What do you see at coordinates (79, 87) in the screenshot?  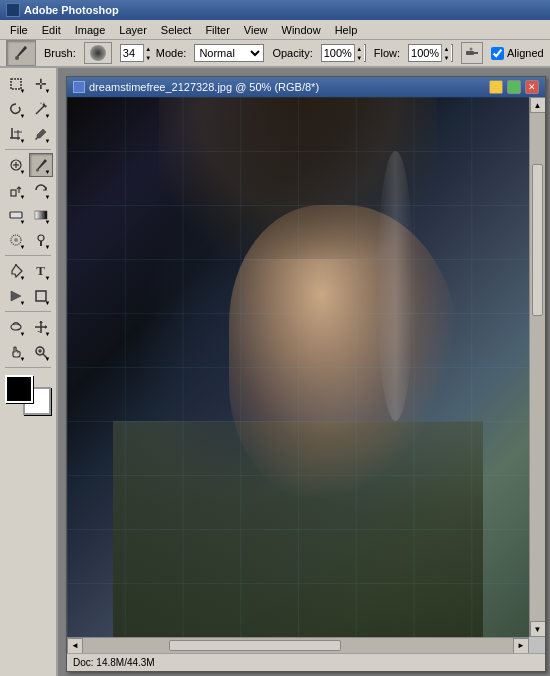 I see `document-icon` at bounding box center [79, 87].